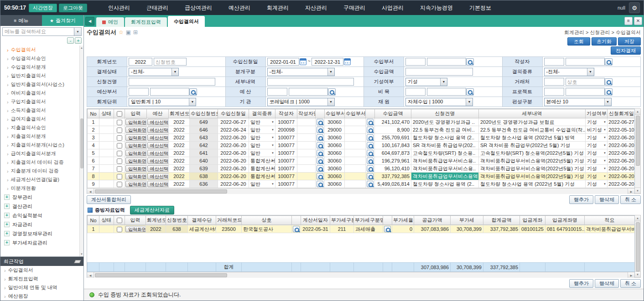 The width and height of the screenshot is (644, 301). I want to click on clear-recent-icon, so click(78, 261).